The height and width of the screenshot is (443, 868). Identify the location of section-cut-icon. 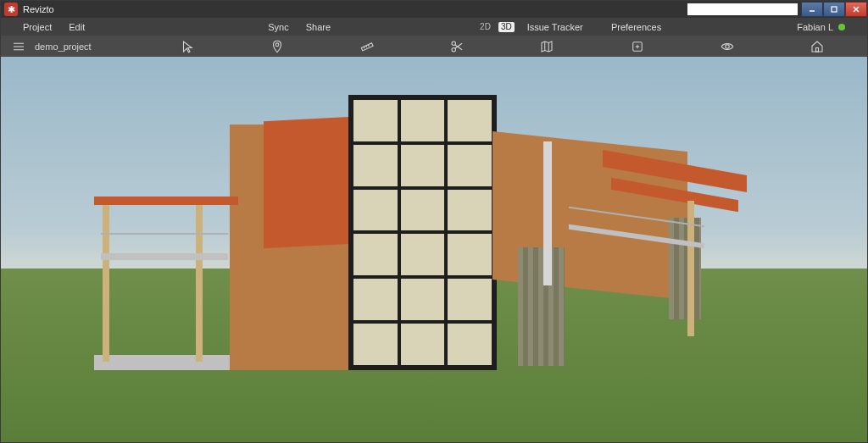
(457, 47).